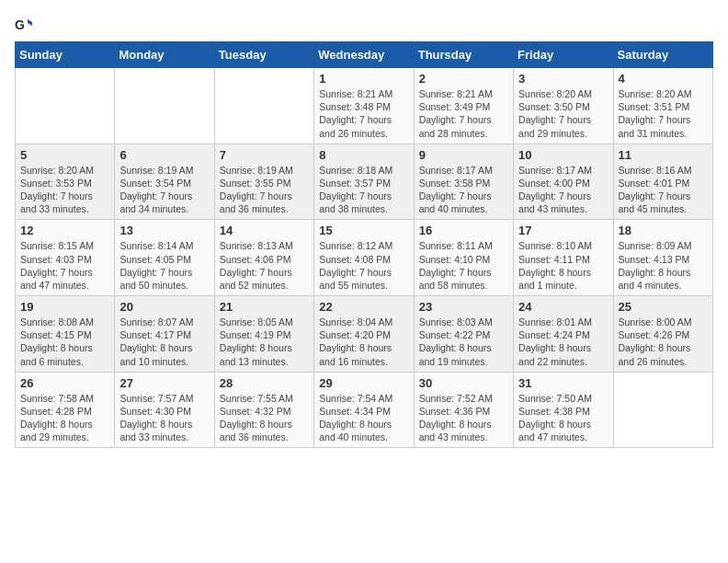  What do you see at coordinates (265, 418) in the screenshot?
I see `day-info: Sunrise: 7:55 AM Sunset: 4:32 PM Dayligh…` at bounding box center [265, 418].